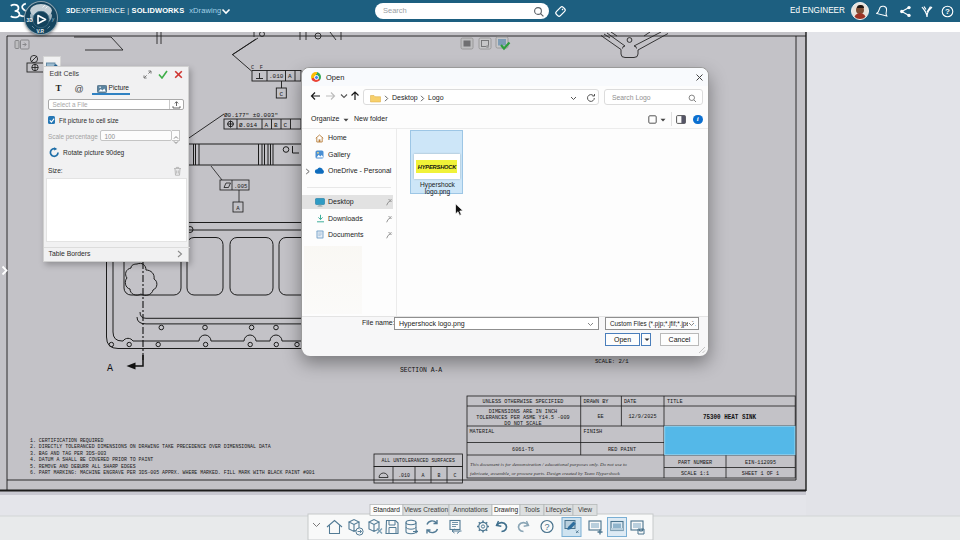 The image size is (960, 540). What do you see at coordinates (523, 450) in the screenshot?
I see `svg-text: 6061-T6` at bounding box center [523, 450].